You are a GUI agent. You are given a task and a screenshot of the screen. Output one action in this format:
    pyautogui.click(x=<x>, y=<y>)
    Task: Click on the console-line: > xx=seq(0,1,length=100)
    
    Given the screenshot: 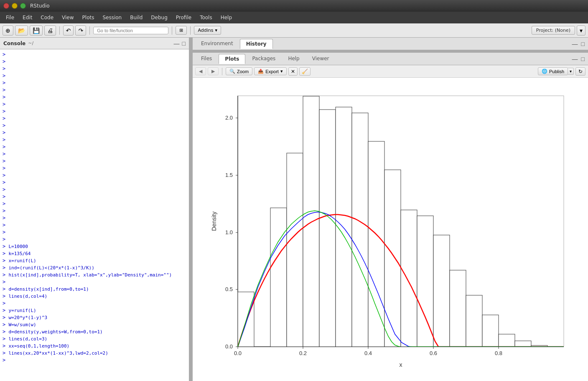 What is the action you would take?
    pyautogui.click(x=94, y=346)
    